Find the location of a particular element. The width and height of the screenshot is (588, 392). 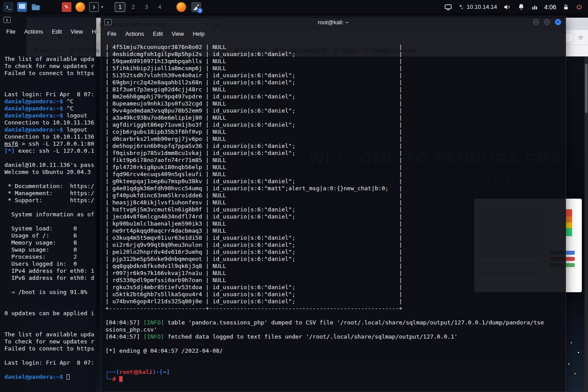

session-row: | pei20lo2hnprdv4dv616r3uehq | id_usuari… is located at coordinates (335, 252).